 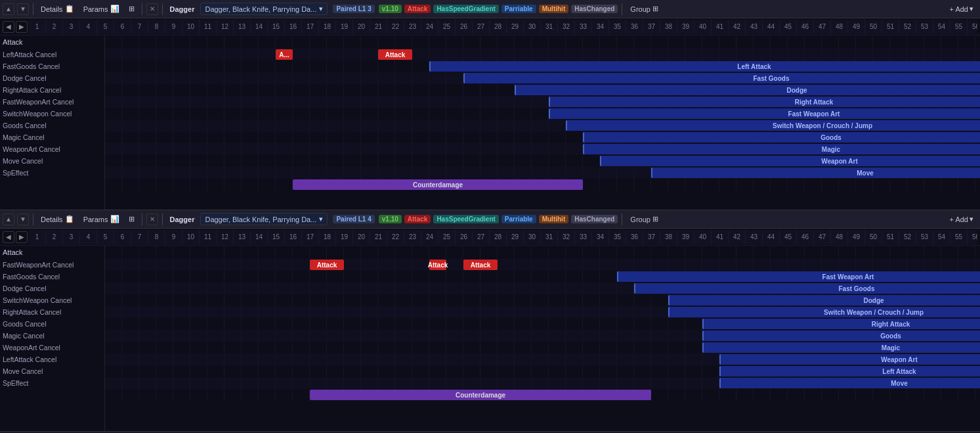 I want to click on frame-cell-9: 9, so click(x=174, y=27).